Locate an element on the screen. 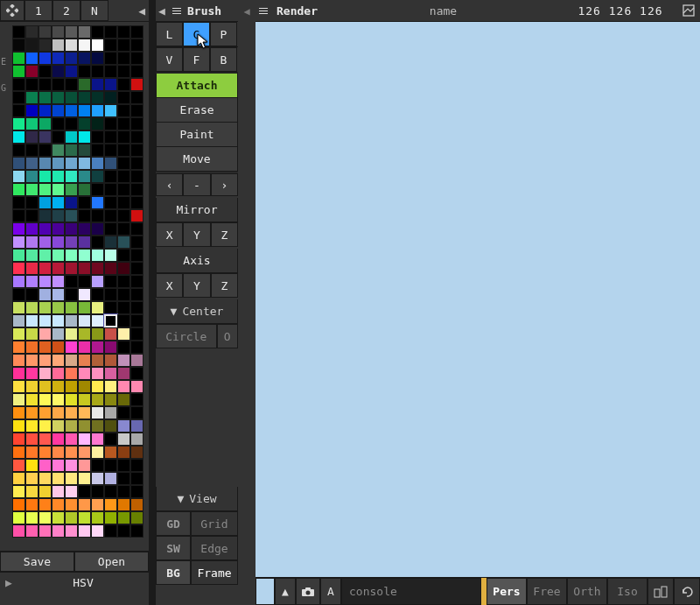 This screenshot has height=605, width=700. palette-collapse-icon: ◀ is located at coordinates (129, 11).